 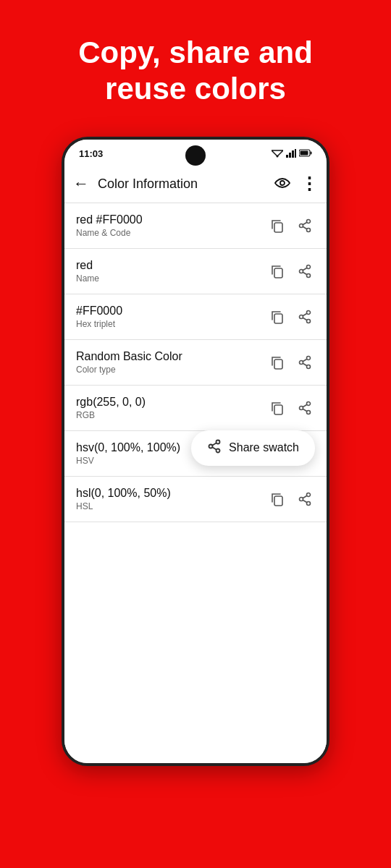 I want to click on share-swatch-label: Share swatch, so click(x=264, y=448).